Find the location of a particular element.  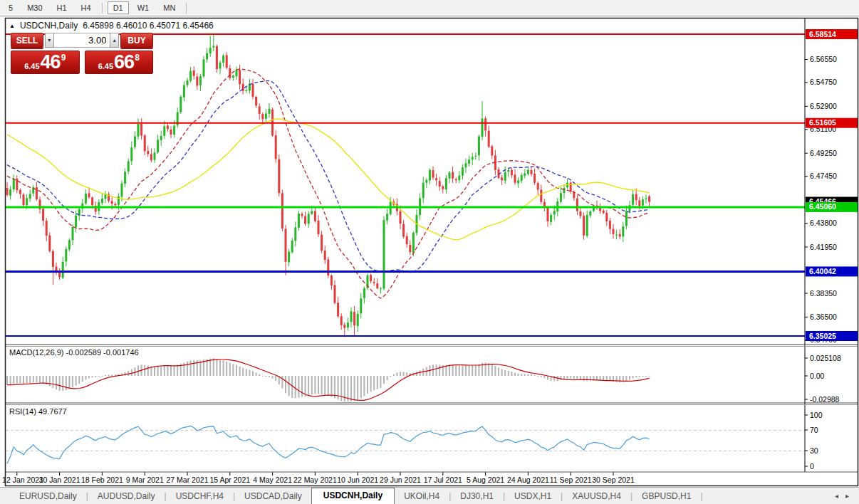

chart-ohlc-values: 6.45898 6.46010 6.45071 6.45466 is located at coordinates (148, 26).